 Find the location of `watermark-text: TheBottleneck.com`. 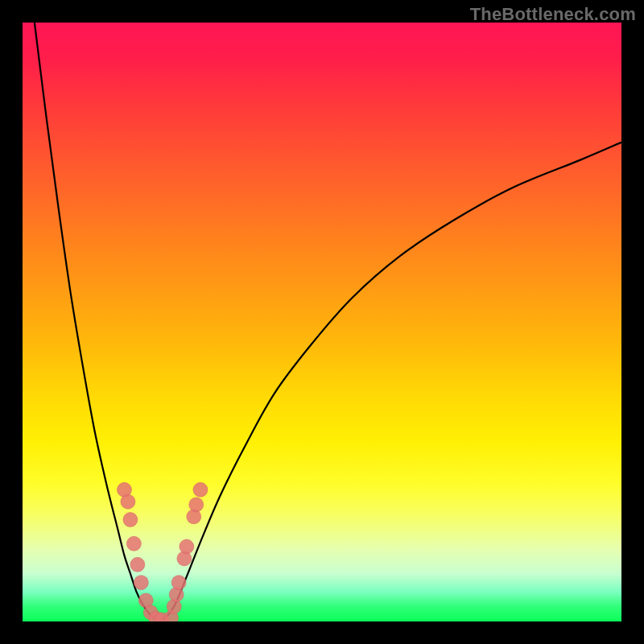

watermark-text: TheBottleneck.com is located at coordinates (553, 14).